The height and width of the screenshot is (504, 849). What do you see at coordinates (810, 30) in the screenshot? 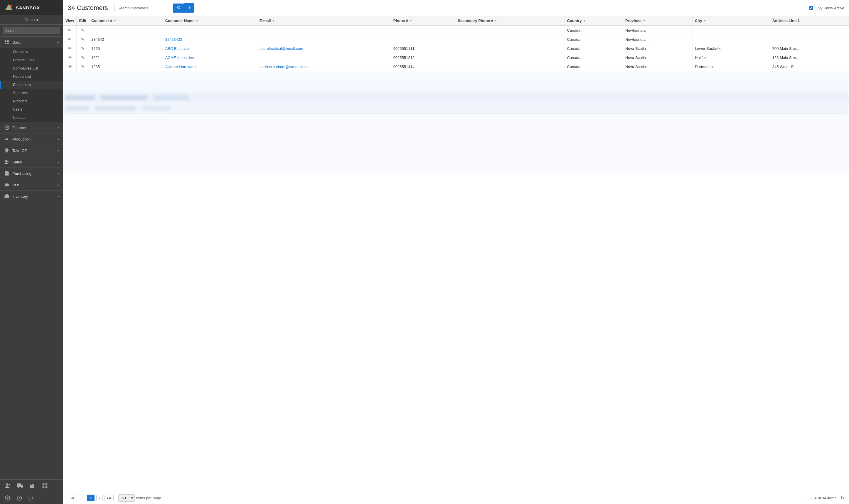
I see `address-cell` at bounding box center [810, 30].